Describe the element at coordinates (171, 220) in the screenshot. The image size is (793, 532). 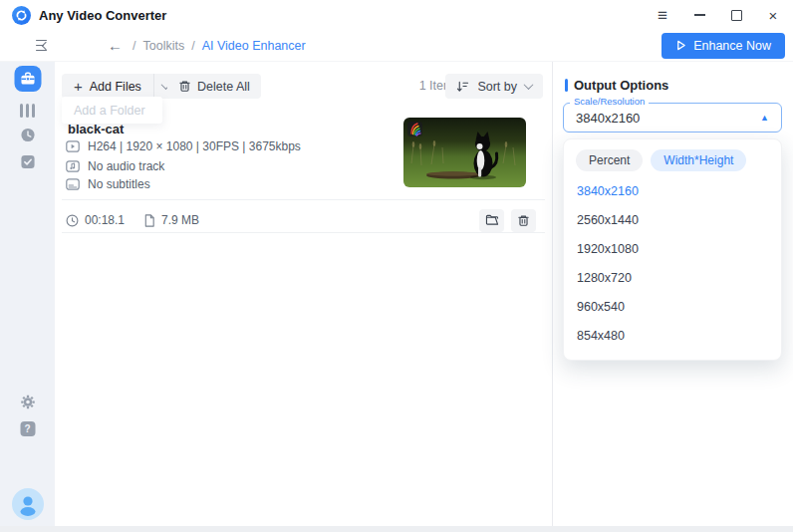
I see `size-info: 7.9 MB` at that location.